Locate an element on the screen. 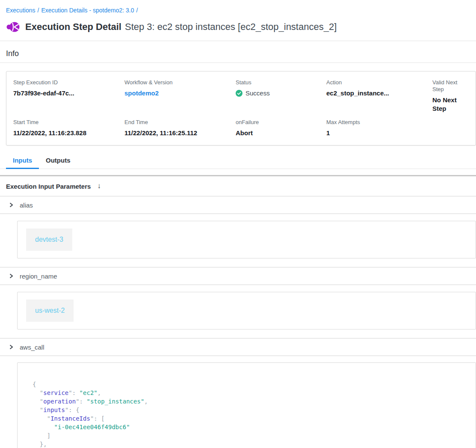  field-workflow-version: Workflow & Version spotdemo2 is located at coordinates (180, 96).